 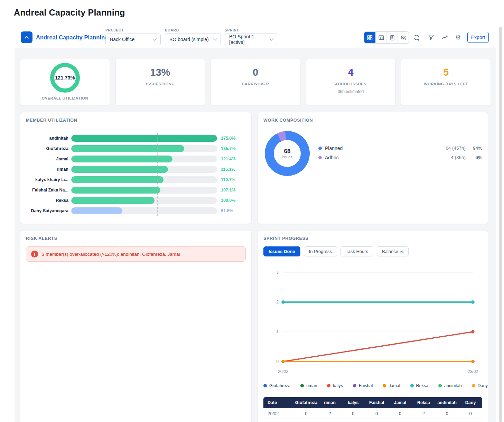 What do you see at coordinates (193, 30) in the screenshot?
I see `board-label: BOARD` at bounding box center [193, 30].